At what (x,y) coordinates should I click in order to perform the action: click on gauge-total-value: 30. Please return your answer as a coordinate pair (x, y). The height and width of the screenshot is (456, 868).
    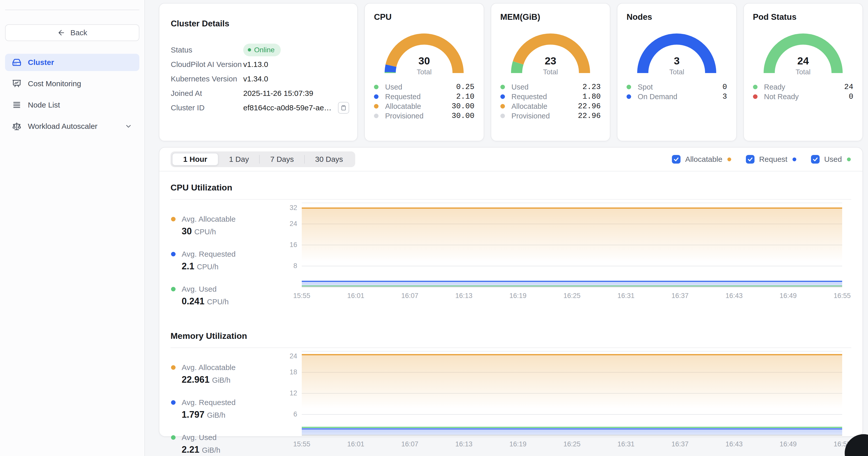
    Looking at the image, I should click on (424, 61).